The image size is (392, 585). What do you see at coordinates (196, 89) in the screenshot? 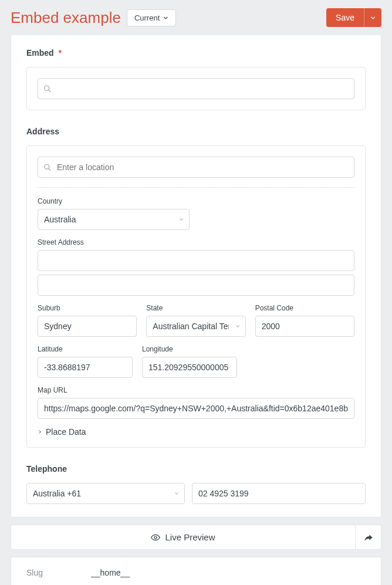
I see `embed-box` at bounding box center [196, 89].